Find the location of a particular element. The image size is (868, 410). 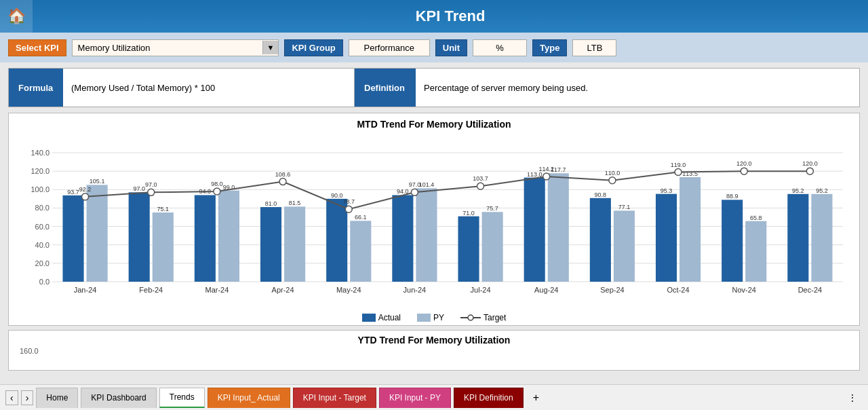

svg-text: Dec-24 is located at coordinates (810, 290).